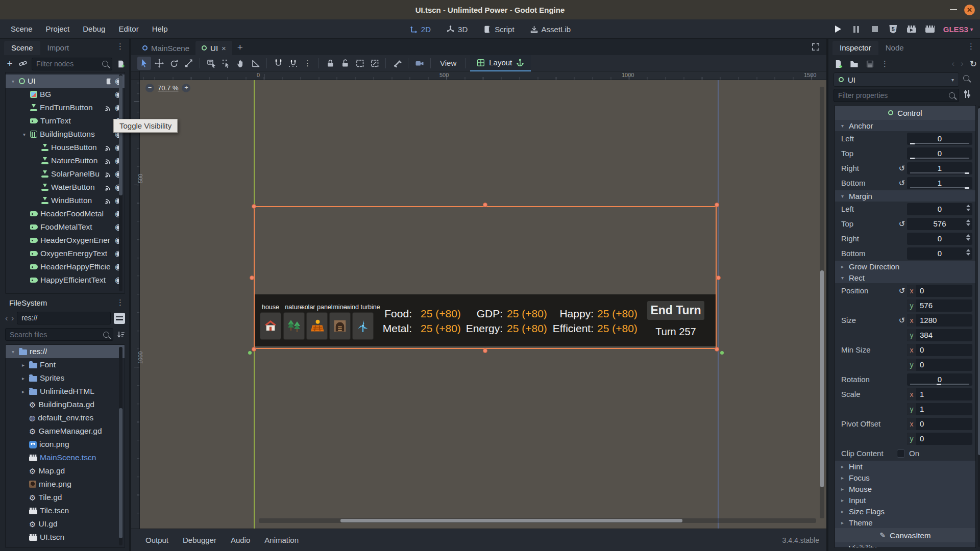 The width and height of the screenshot is (980, 551). I want to click on canvas-hscrollbar, so click(537, 520).